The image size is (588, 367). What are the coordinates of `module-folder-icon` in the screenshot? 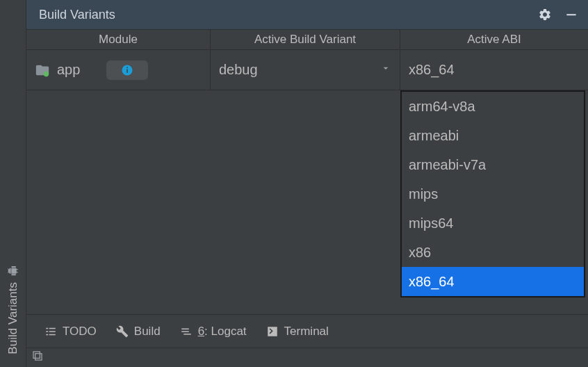 It's located at (42, 70).